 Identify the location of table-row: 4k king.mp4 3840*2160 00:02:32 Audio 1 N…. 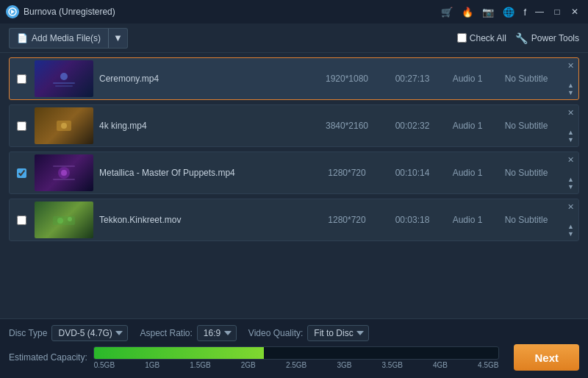
(294, 126).